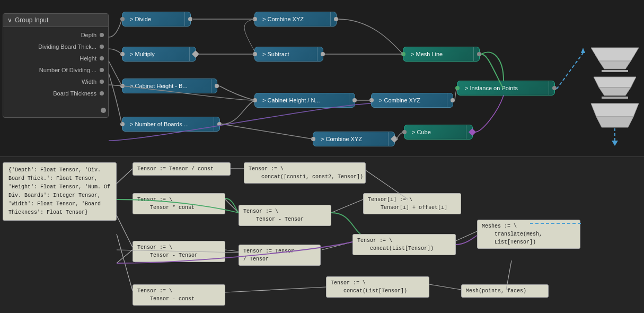  Describe the element at coordinates (255, 54) in the screenshot. I see `port-subtract-left` at that location.